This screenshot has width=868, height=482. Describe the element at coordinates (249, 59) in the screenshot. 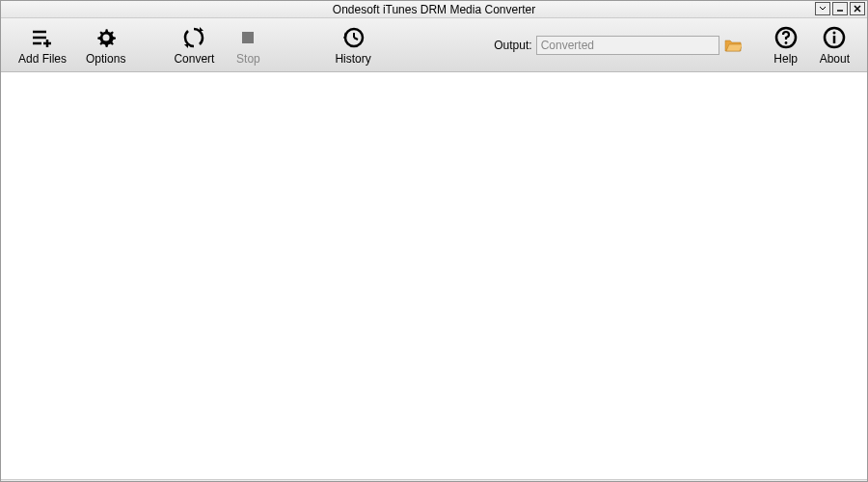

I see `stop-label: Stop` at that location.